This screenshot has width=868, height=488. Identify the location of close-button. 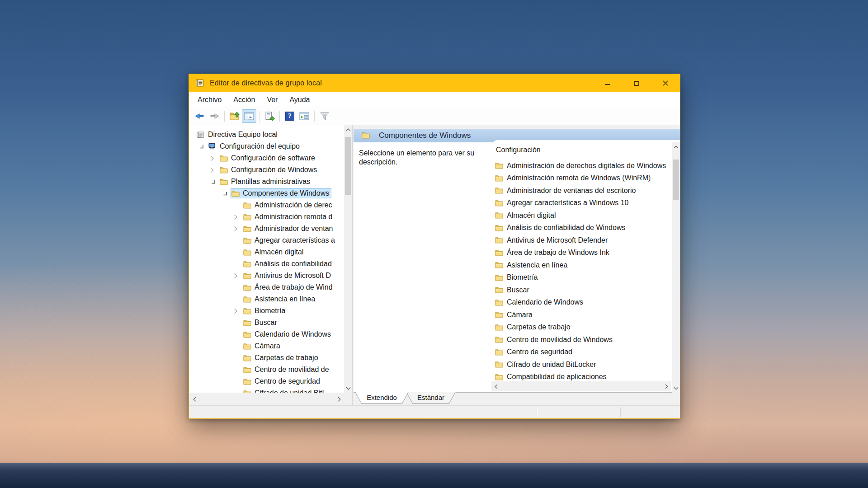
(665, 83).